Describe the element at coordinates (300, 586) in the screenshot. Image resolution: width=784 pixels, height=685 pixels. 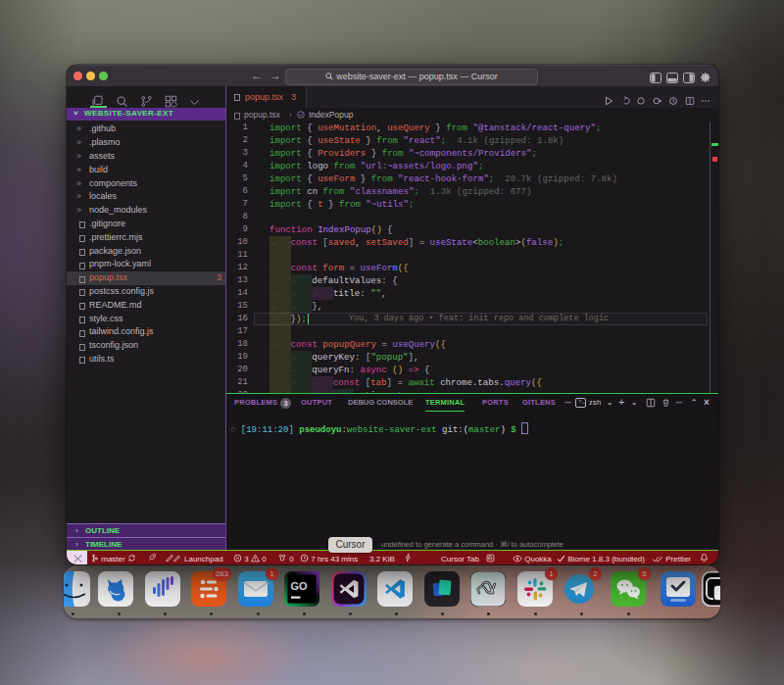
I see `svg-text: GO` at that location.